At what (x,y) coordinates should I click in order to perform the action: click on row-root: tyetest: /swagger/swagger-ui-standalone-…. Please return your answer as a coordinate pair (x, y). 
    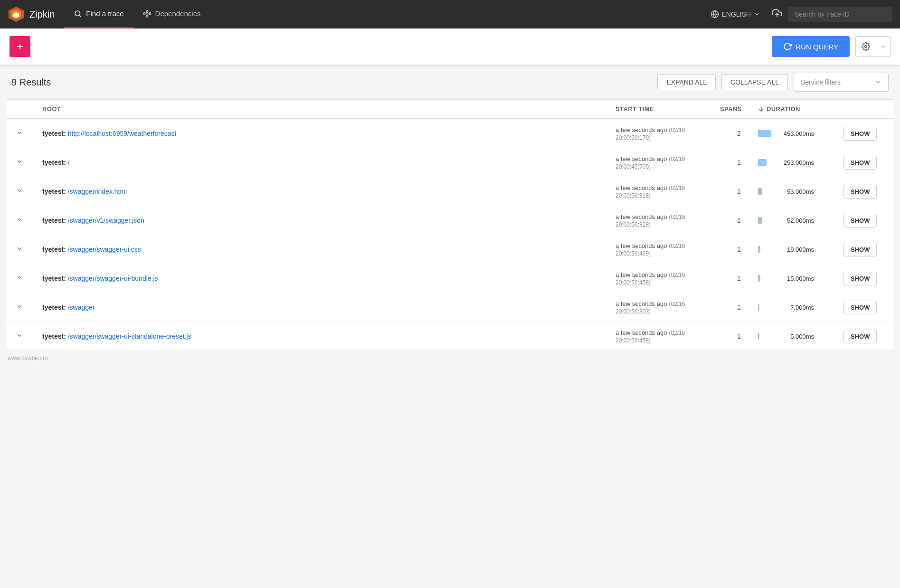
    Looking at the image, I should click on (329, 336).